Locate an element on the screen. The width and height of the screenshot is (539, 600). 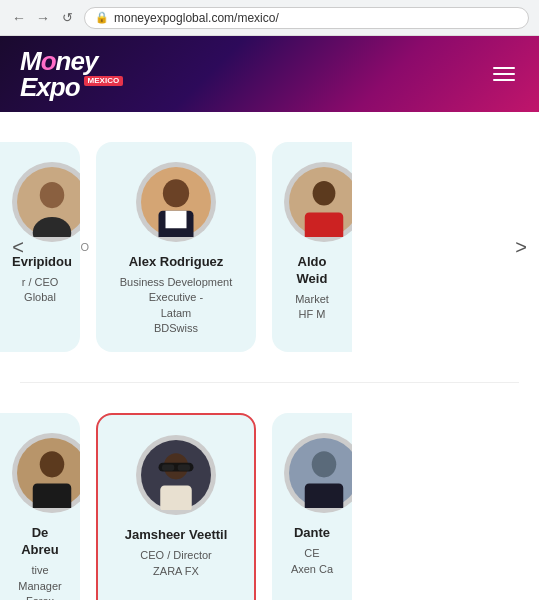
avatar-evripidou is located at coordinates (46, 202).